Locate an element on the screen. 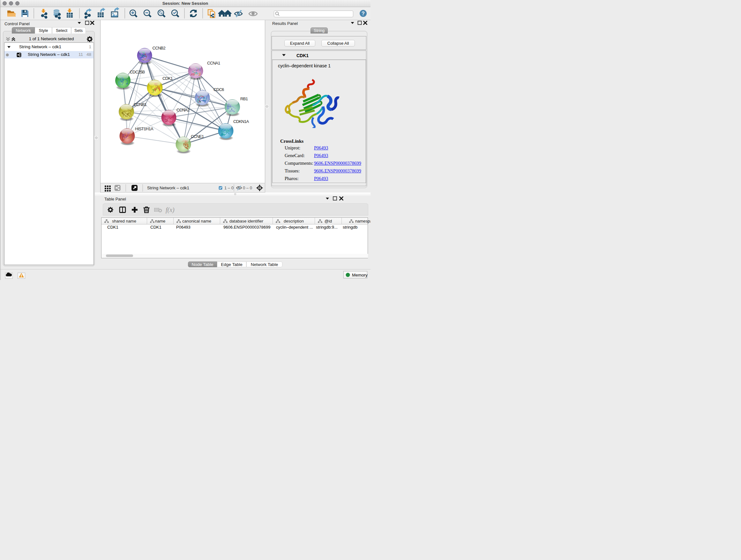 The height and width of the screenshot is (560, 741). svg-text: 0 – 0 is located at coordinates (248, 188).